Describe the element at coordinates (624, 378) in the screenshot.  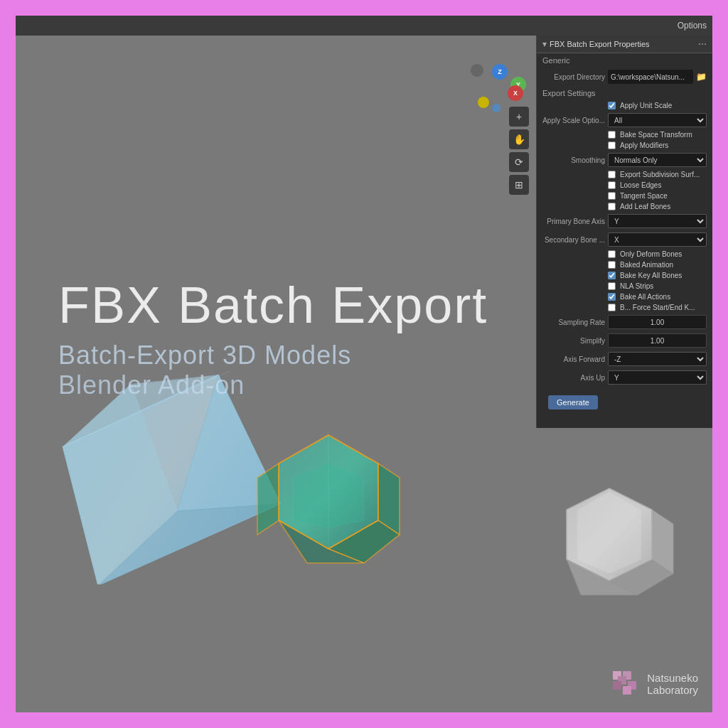
I see `axis-up-row: Axis Up Y` at that location.